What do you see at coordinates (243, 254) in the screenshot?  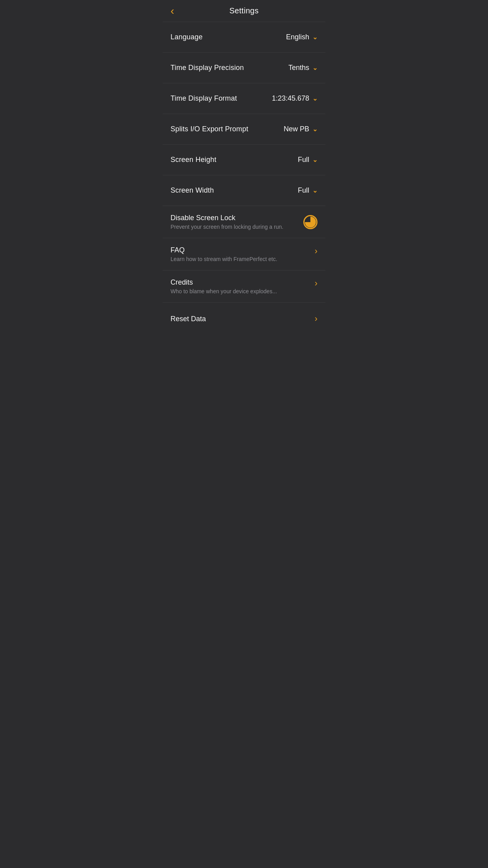 I see `faq-left: FAQ Learn how to stream with FramePerfec…` at bounding box center [243, 254].